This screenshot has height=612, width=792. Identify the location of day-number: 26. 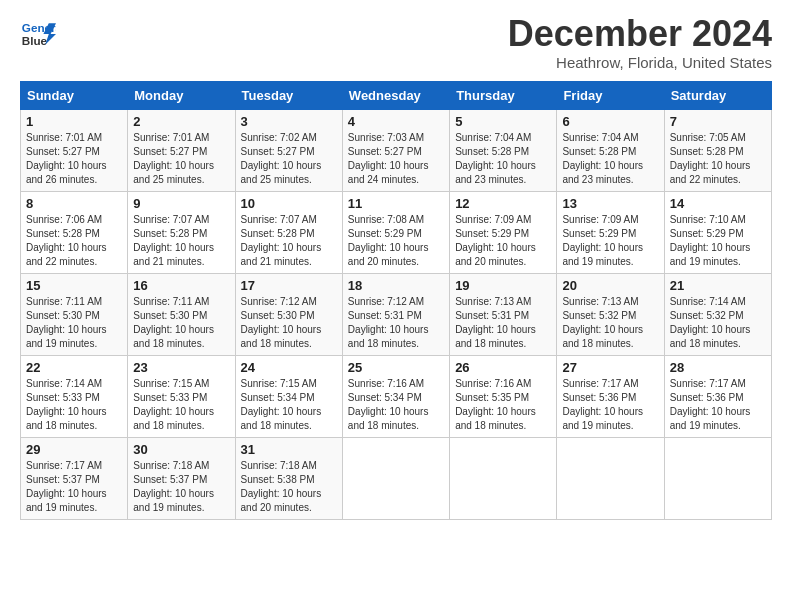
(503, 368).